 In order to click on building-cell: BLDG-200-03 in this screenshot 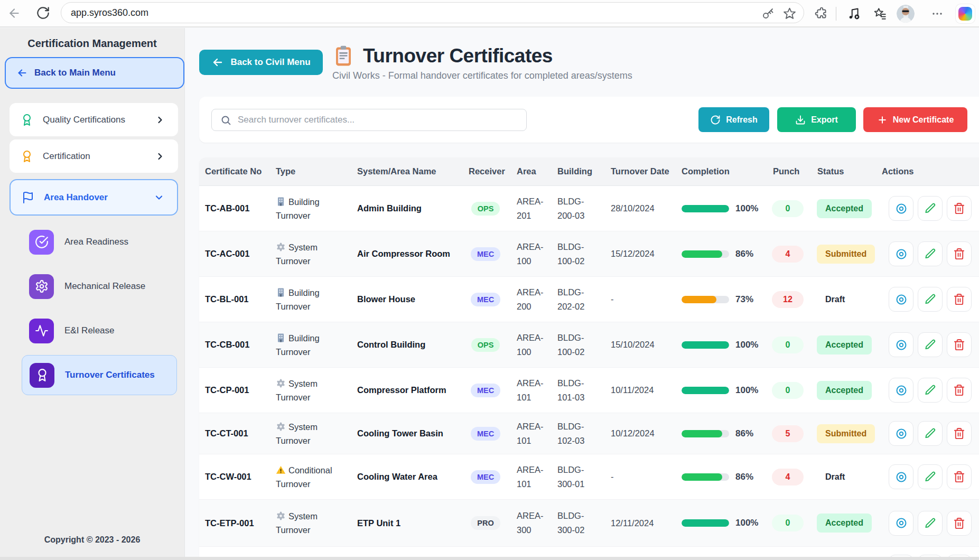, I will do `click(582, 208)`.